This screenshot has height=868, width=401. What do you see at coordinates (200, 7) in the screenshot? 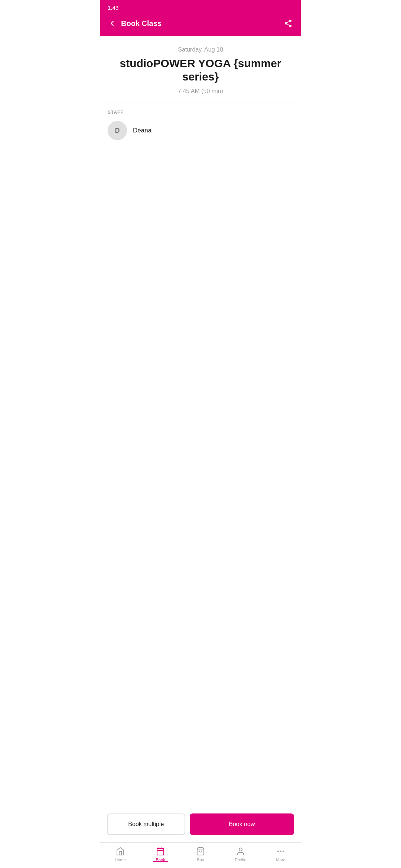
I see `status-bar: 1:43` at bounding box center [200, 7].